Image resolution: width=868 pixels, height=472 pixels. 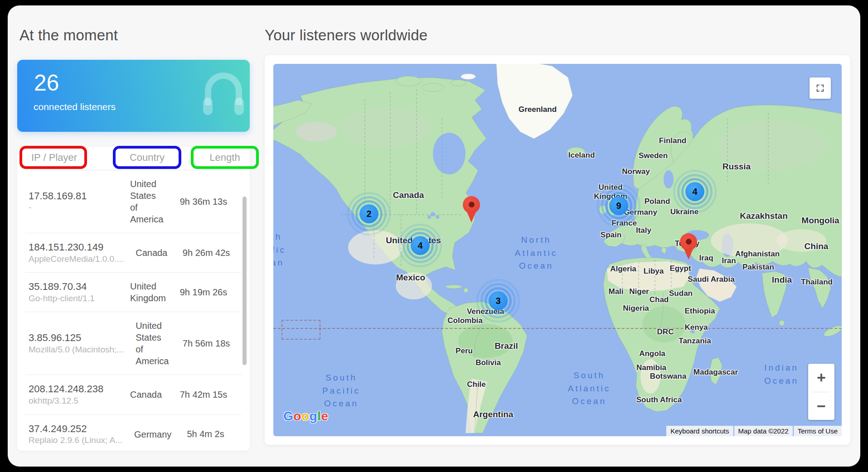 What do you see at coordinates (72, 292) in the screenshot?
I see `ip-player-cell: 35.189.70.34 Go-http-client/1.1` at bounding box center [72, 292].